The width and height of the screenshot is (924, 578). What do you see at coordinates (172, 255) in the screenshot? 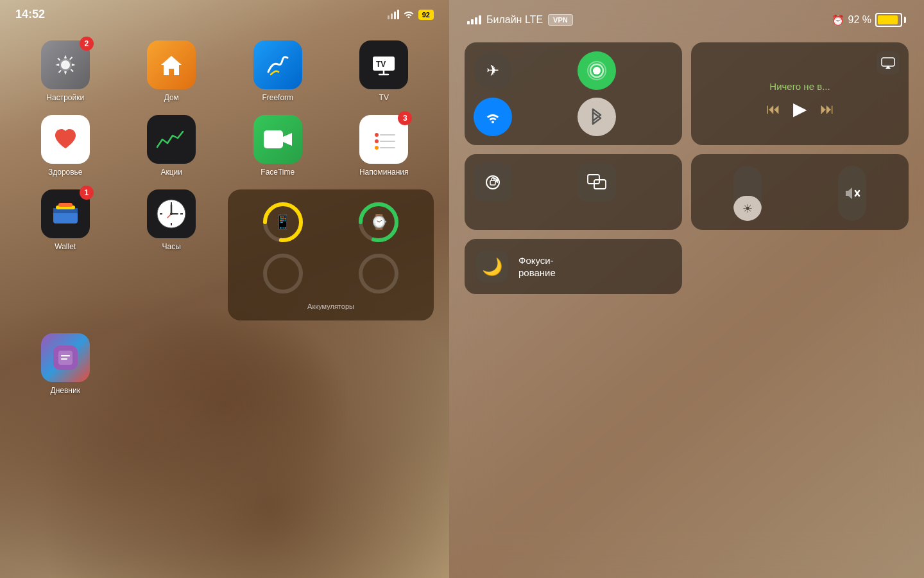
I see `app-clock: Часы` at bounding box center [172, 255].